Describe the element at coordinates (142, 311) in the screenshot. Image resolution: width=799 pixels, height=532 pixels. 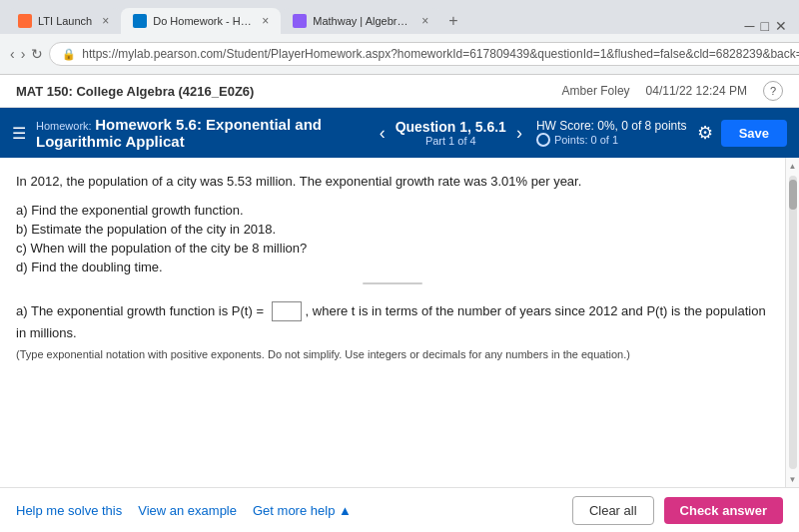
I see `answer-prefix: a) The exponential growth function is P(…` at that location.